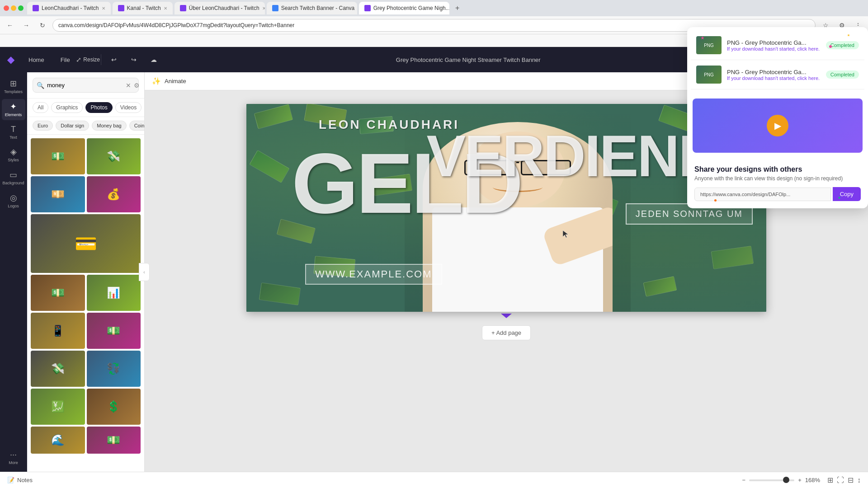 This screenshot has height=488, width=868. I want to click on grid-button: ⊟, so click(851, 480).